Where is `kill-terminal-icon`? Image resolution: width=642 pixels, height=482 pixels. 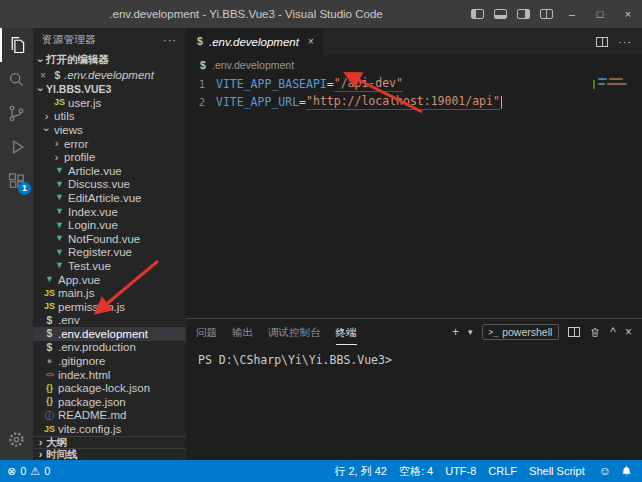
kill-terminal-icon is located at coordinates (595, 332).